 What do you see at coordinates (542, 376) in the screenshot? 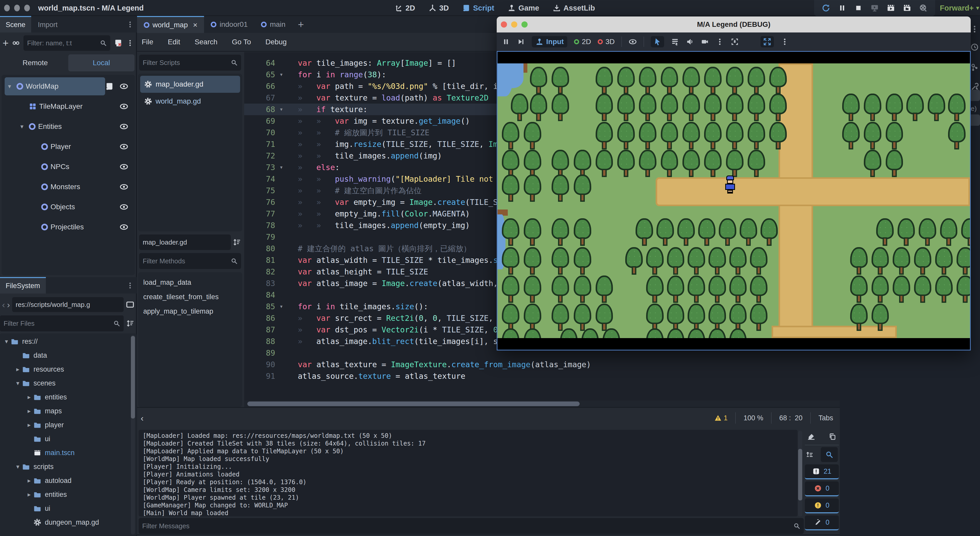
I see `code-line: 91atlas_source.texture = atlas_texture` at bounding box center [542, 376].